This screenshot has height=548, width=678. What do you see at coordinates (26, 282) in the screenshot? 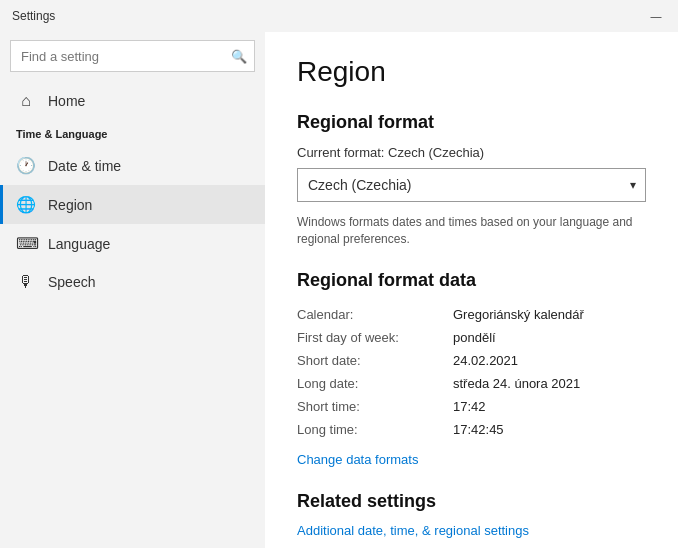
I see `speech-icon: 🎙` at bounding box center [26, 282].